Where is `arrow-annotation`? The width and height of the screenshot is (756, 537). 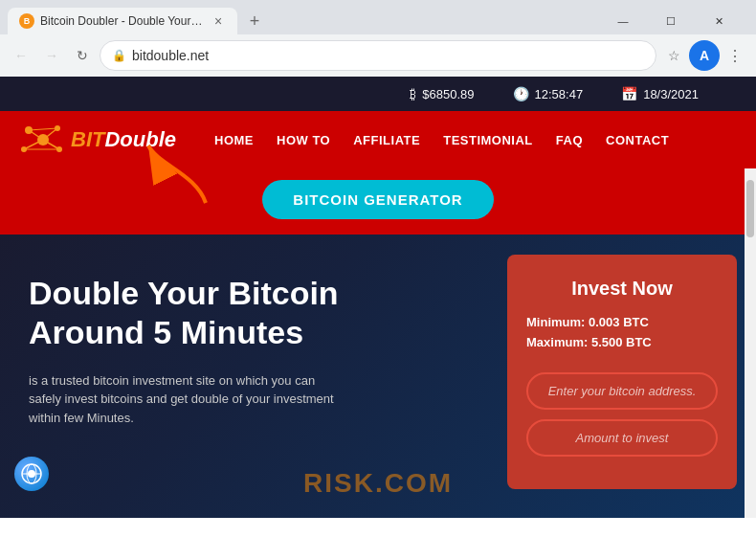 arrow-annotation is located at coordinates (182, 174).